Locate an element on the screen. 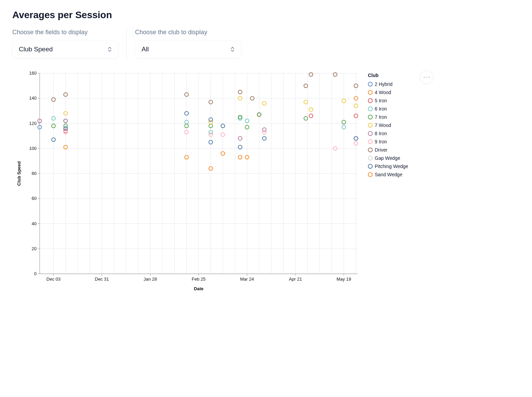 The width and height of the screenshot is (532, 397). svg-text: Mar 24 is located at coordinates (247, 279).